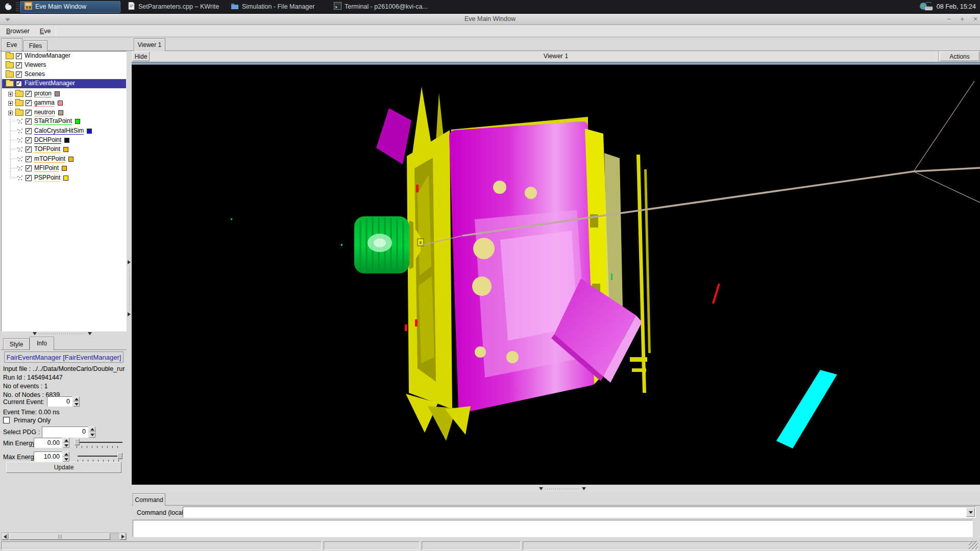 This screenshot has width=980, height=551. Describe the element at coordinates (48, 443) in the screenshot. I see `min-energy-spinbox: 0.00` at that location.